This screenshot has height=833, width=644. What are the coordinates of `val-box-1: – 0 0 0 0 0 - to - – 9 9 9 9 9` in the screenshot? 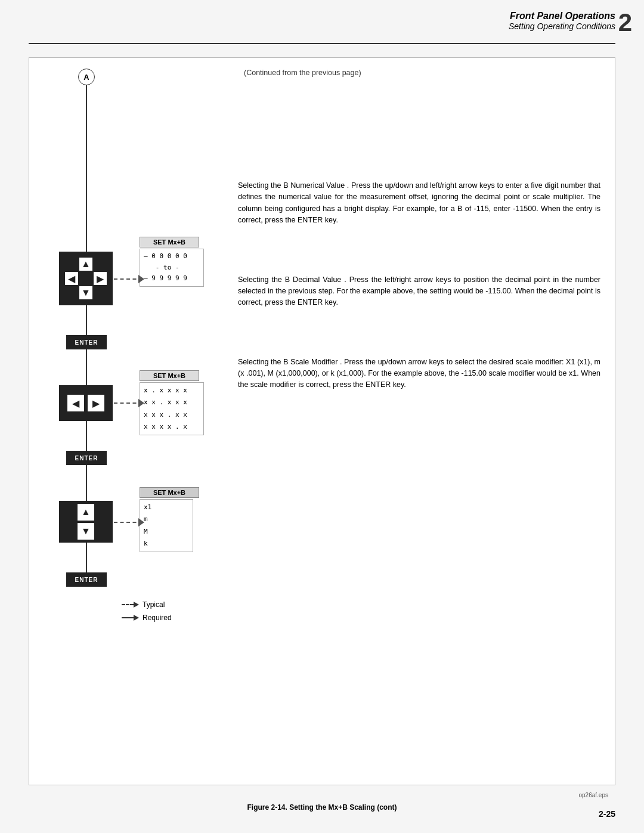 It's located at (172, 268).